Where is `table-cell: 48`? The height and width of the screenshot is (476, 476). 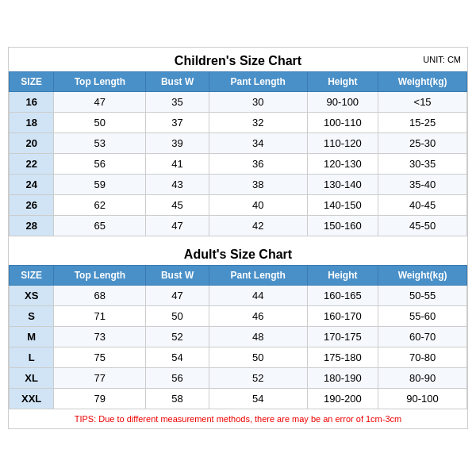 table-cell: 48 is located at coordinates (258, 337).